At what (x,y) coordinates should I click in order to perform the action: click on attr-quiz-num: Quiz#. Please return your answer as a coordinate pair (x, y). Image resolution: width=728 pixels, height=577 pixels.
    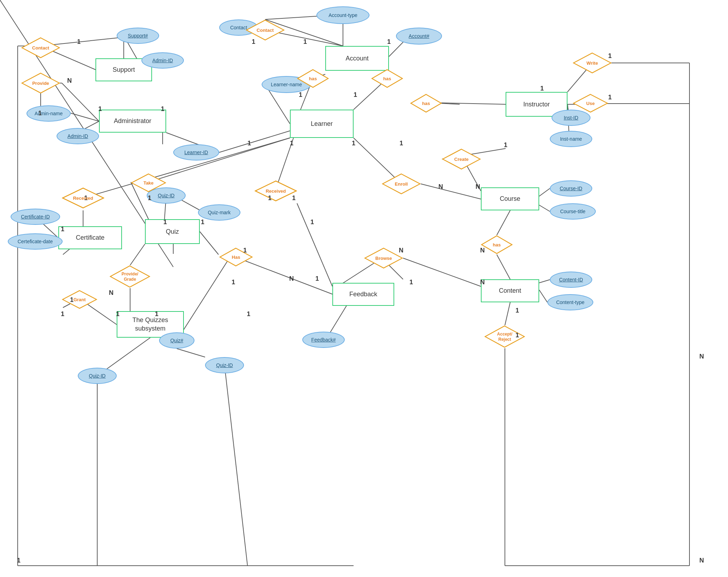
    Looking at the image, I should click on (177, 340).